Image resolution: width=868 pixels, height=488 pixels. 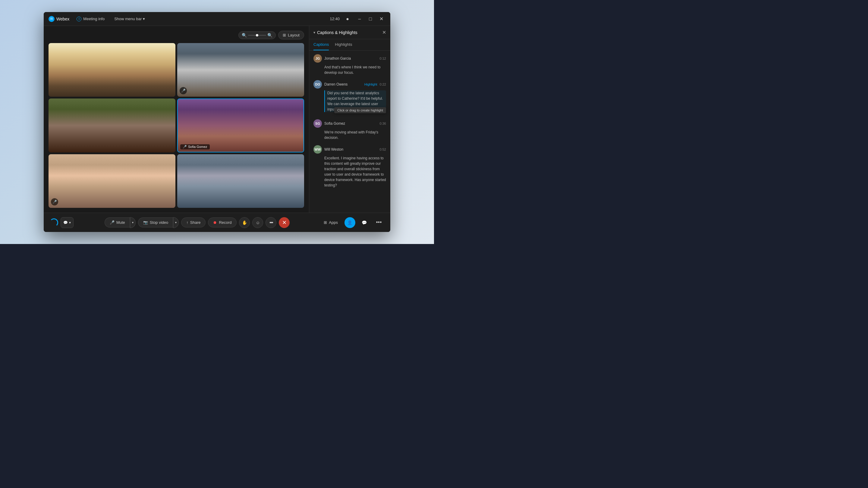 What do you see at coordinates (193, 222) in the screenshot?
I see `share-button: ↑ Share` at bounding box center [193, 222].